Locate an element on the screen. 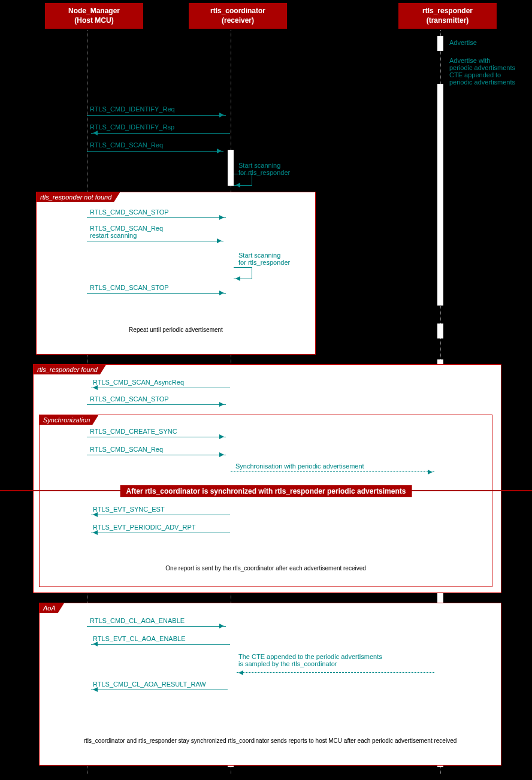 This screenshot has height=780, width=532. participant-title: rtls_coordinator is located at coordinates (238, 11).